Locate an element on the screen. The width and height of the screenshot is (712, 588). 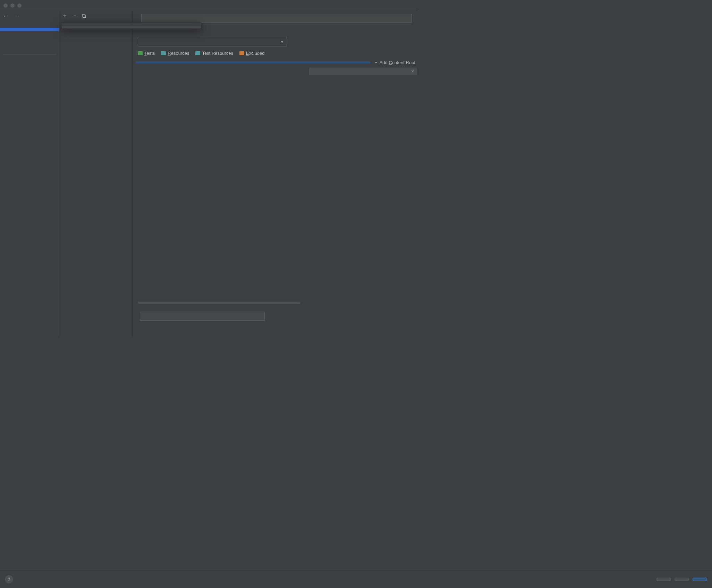
excluded-folder-icon is located at coordinates (242, 53).